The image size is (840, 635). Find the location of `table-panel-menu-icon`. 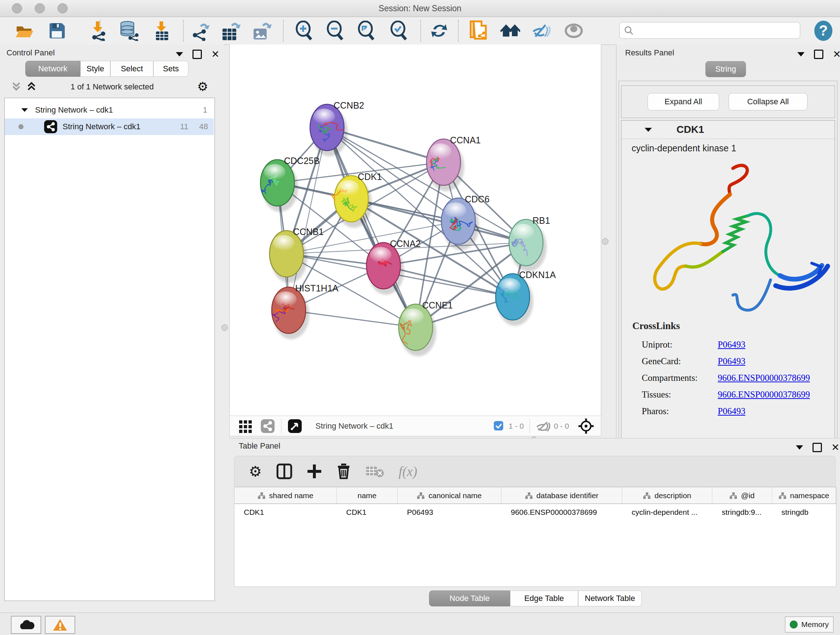

table-panel-menu-icon is located at coordinates (800, 448).